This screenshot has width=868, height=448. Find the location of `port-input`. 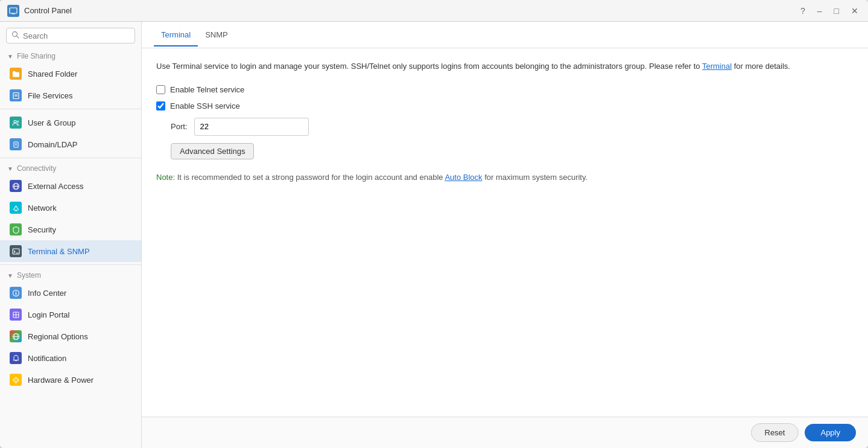

port-input is located at coordinates (252, 127).